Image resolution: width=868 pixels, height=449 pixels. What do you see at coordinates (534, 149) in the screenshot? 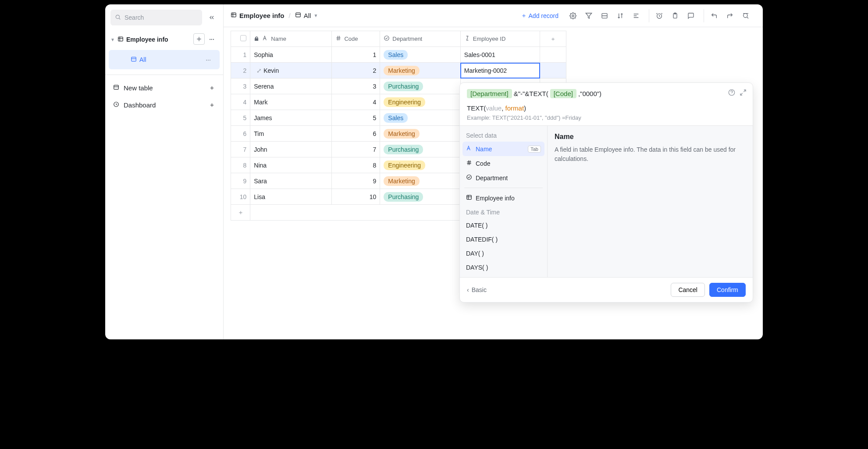
I see `tab-key-hint: Tab` at bounding box center [534, 149].